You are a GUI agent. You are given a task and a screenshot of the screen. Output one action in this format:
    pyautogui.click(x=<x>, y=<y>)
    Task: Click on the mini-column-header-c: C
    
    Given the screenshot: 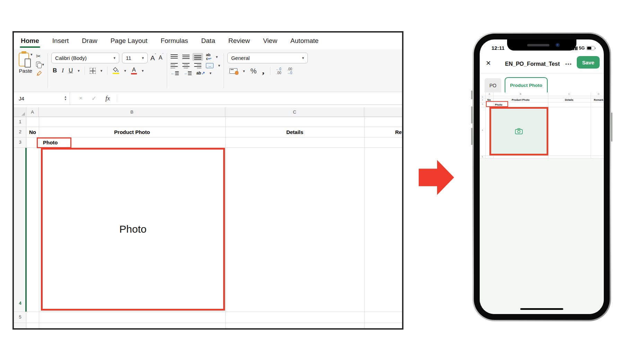 What is the action you would take?
    pyautogui.click(x=569, y=94)
    